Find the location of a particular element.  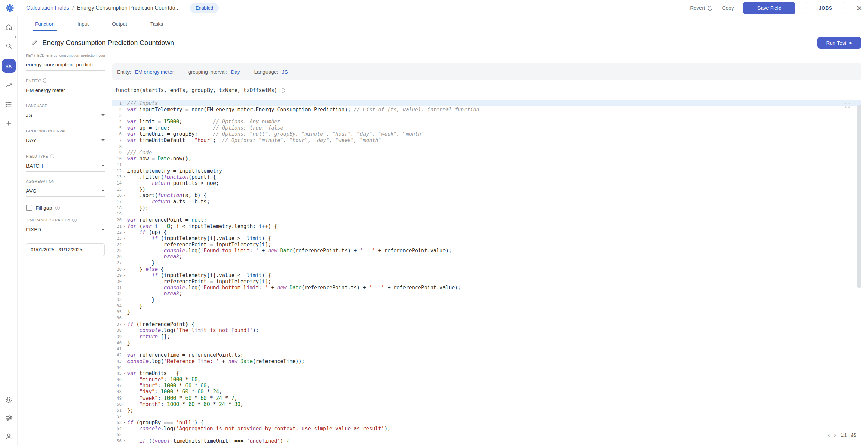

code-line-48: 48 "day": 1000 * 60 * 60 * 24, is located at coordinates (487, 392).